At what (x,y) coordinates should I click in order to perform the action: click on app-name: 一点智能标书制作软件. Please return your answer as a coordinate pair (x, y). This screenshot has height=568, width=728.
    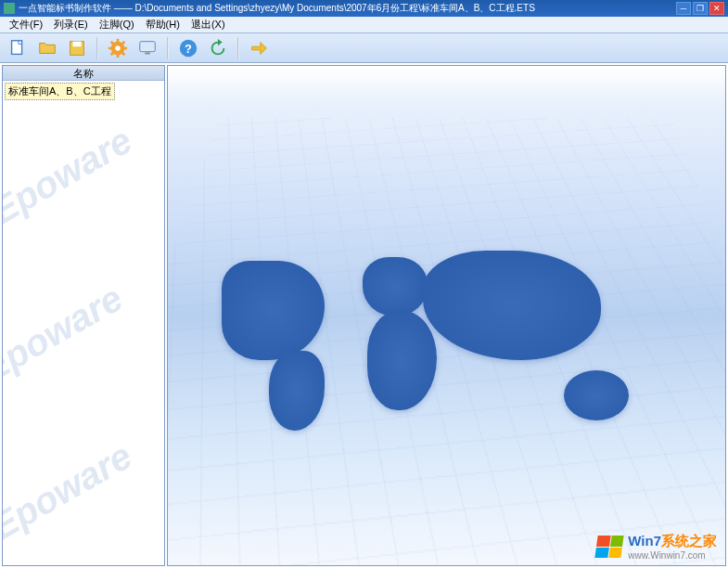
    Looking at the image, I should click on (65, 7).